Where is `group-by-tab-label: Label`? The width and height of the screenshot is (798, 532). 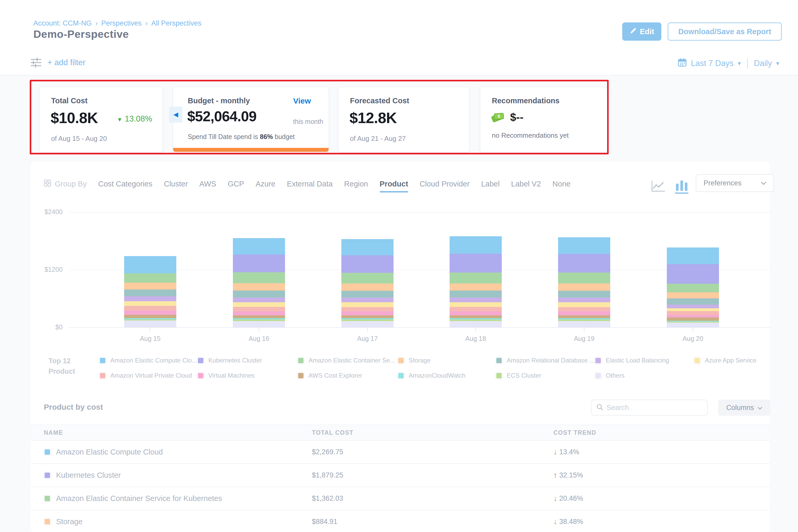
group-by-tab-label: Label is located at coordinates (491, 184).